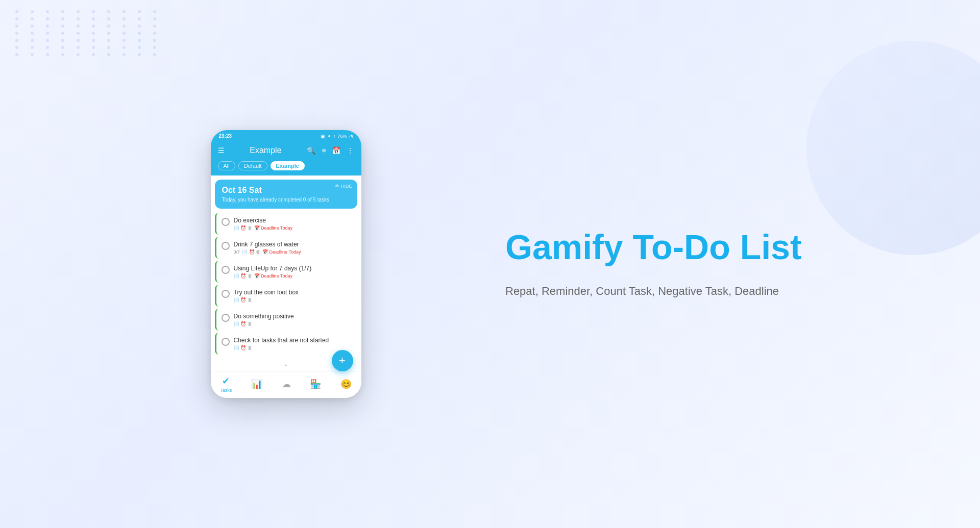 Image resolution: width=980 pixels, height=528 pixels. I want to click on battery-icon: ◔, so click(351, 136).